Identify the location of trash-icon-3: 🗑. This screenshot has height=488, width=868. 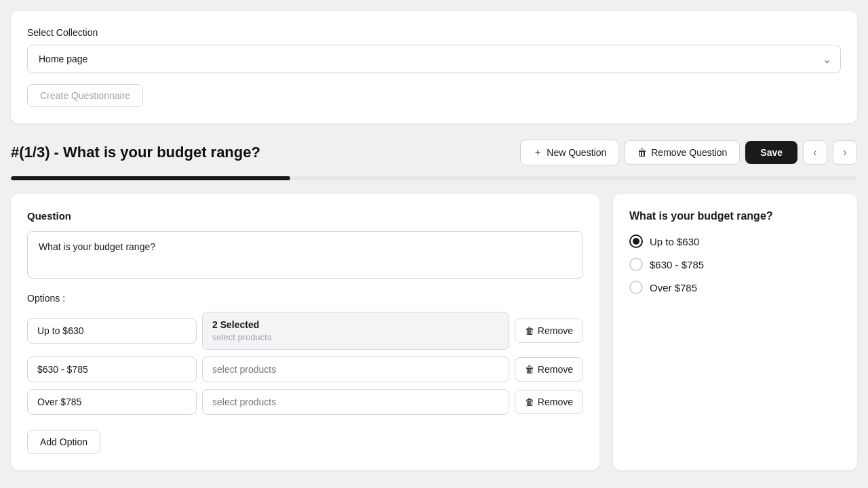
(530, 402).